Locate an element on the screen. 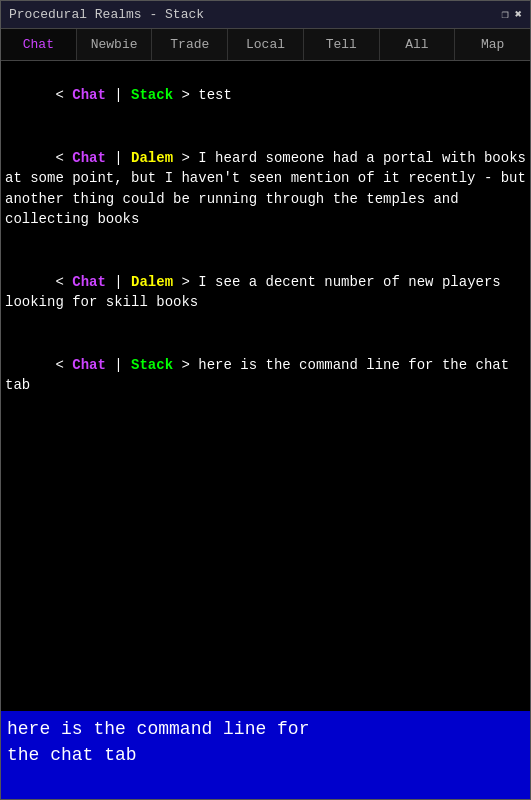 This screenshot has height=800, width=531. title-bar: Procedural Realms - Stack ❐ ✖ is located at coordinates (266, 15).